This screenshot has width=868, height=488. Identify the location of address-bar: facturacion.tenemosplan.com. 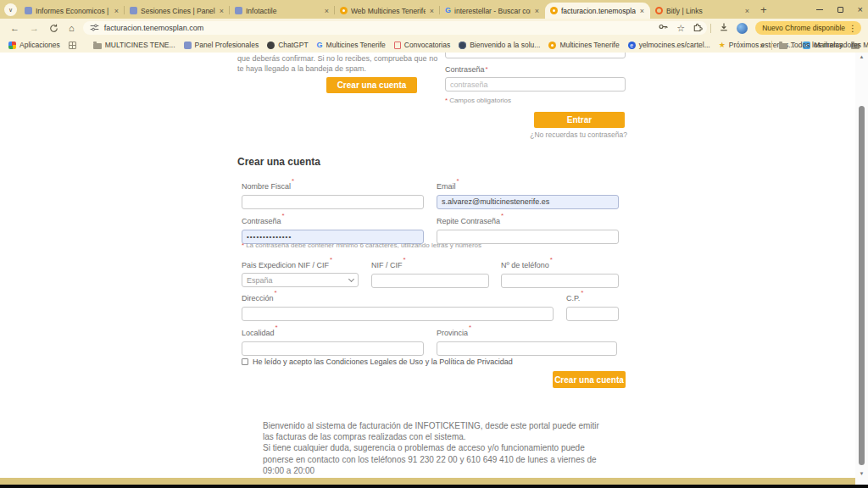
(395, 28).